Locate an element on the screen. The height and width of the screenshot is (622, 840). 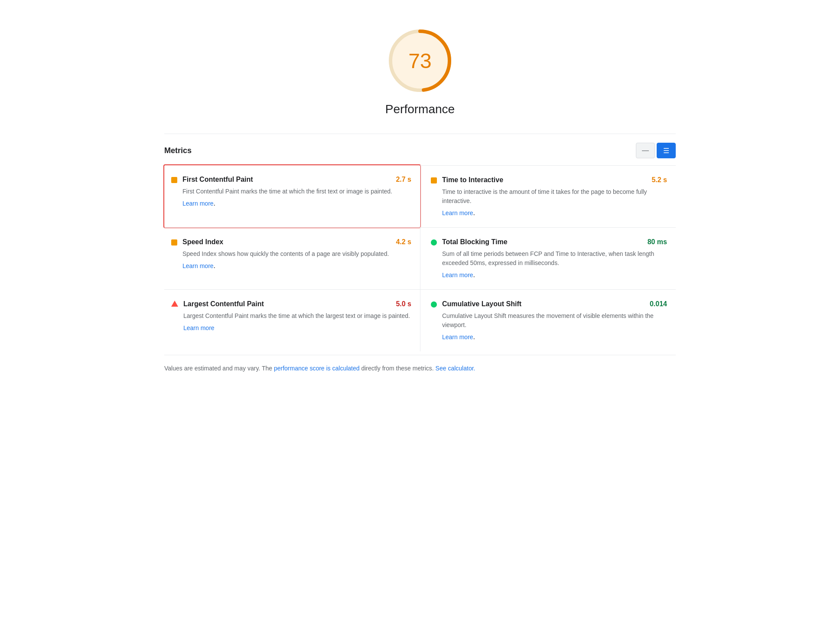
metric-tbt: Total Blocking Time 80 ms Sum of all tim… is located at coordinates (548, 259).